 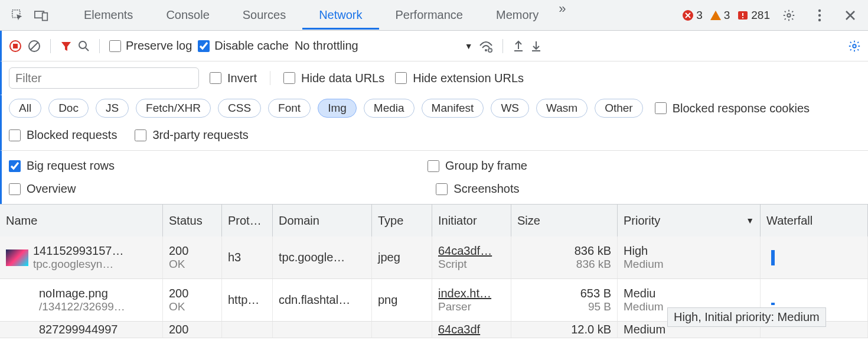 I want to click on col-priority: Priority, so click(x=689, y=221).